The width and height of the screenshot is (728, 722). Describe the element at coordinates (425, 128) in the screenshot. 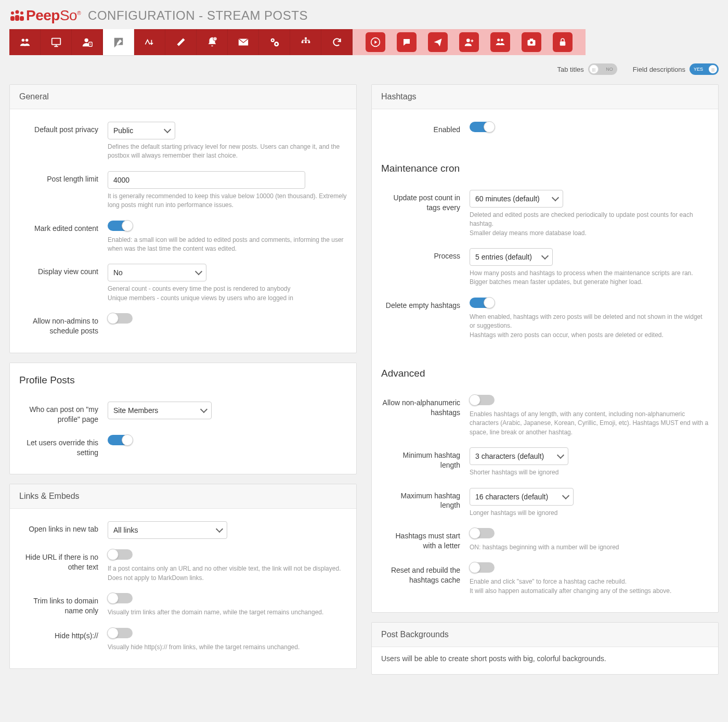

I see `hashtags-enabled-label: Enabled` at that location.